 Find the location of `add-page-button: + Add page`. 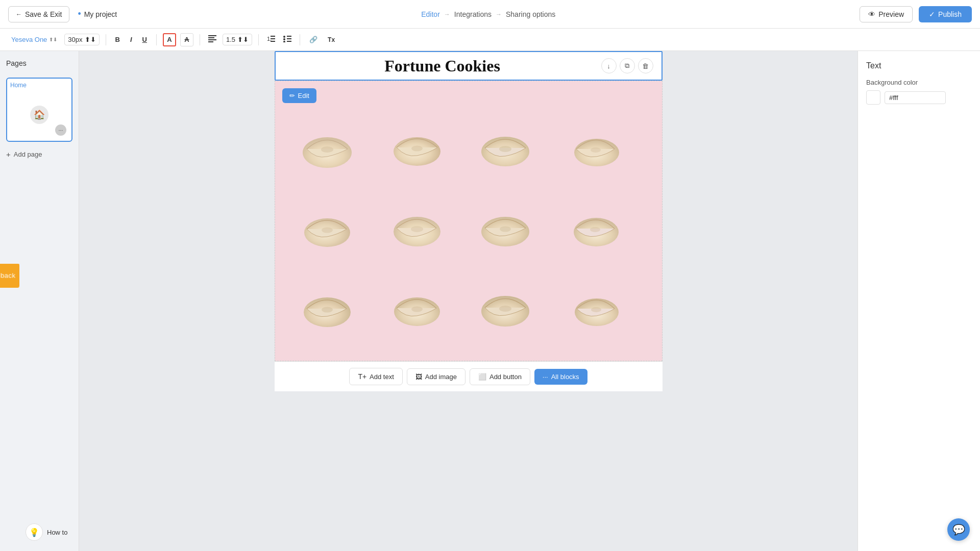

add-page-button: + Add page is located at coordinates (39, 154).